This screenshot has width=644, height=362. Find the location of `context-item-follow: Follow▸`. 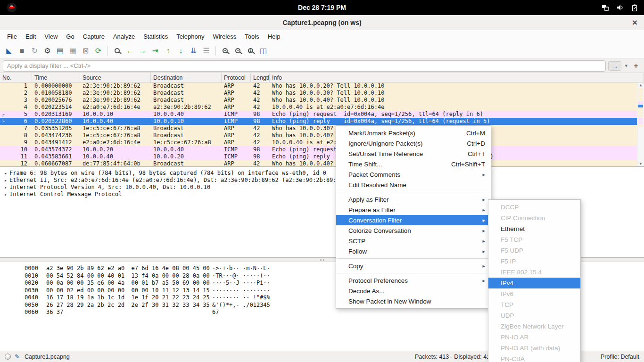

context-item-follow: Follow▸ is located at coordinates (413, 251).